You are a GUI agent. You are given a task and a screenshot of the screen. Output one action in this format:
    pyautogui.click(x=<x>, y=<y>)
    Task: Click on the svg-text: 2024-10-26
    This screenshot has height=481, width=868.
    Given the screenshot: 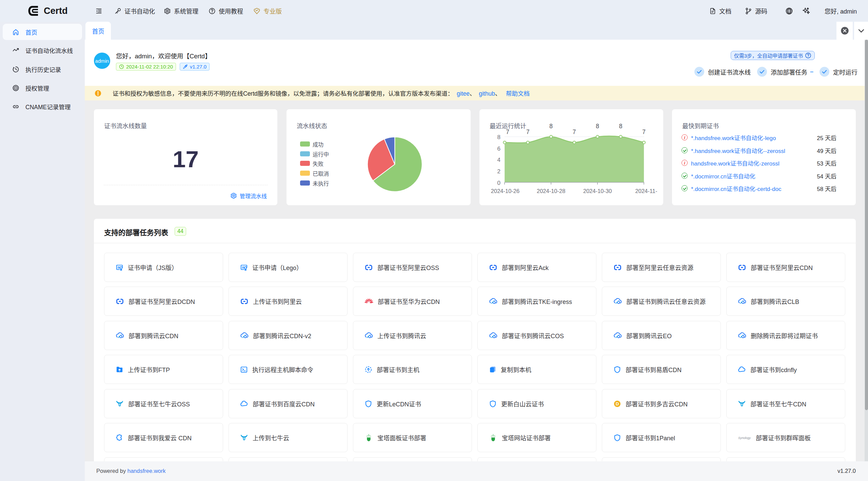 What is the action you would take?
    pyautogui.click(x=505, y=191)
    